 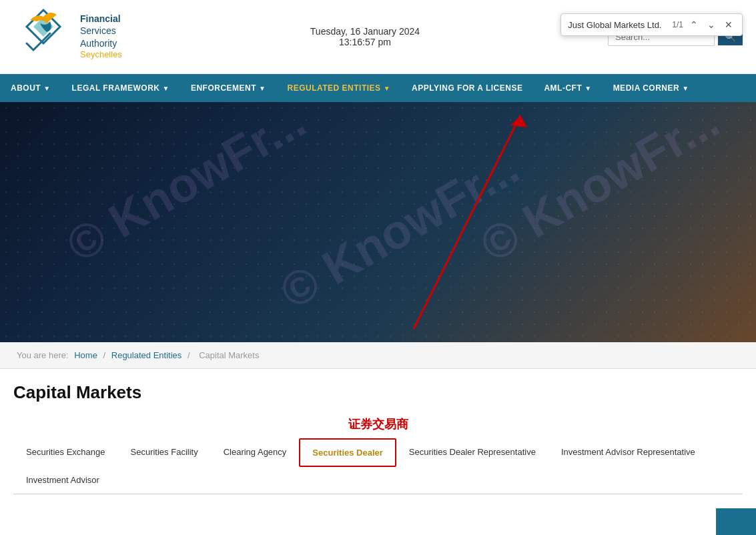 I want to click on breadcrumb-label: You are here:, so click(x=43, y=355).